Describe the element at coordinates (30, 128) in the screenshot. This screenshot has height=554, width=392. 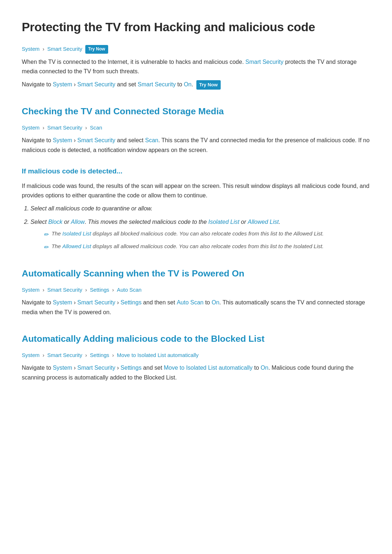
I see `bc-system-2: System` at that location.